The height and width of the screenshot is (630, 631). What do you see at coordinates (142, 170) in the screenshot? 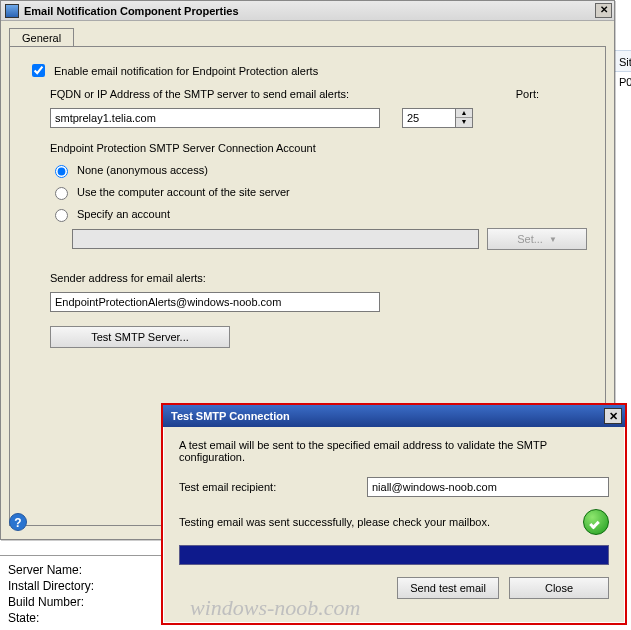
I see `radio-none-label: None (anonymous access)` at bounding box center [142, 170].